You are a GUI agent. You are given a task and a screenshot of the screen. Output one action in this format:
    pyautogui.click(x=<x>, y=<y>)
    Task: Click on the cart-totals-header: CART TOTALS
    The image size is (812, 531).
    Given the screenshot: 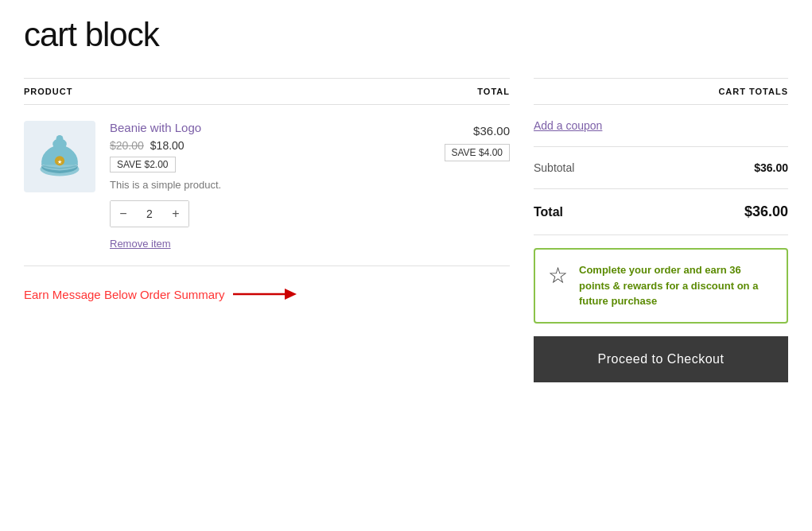 What is the action you would take?
    pyautogui.click(x=661, y=91)
    